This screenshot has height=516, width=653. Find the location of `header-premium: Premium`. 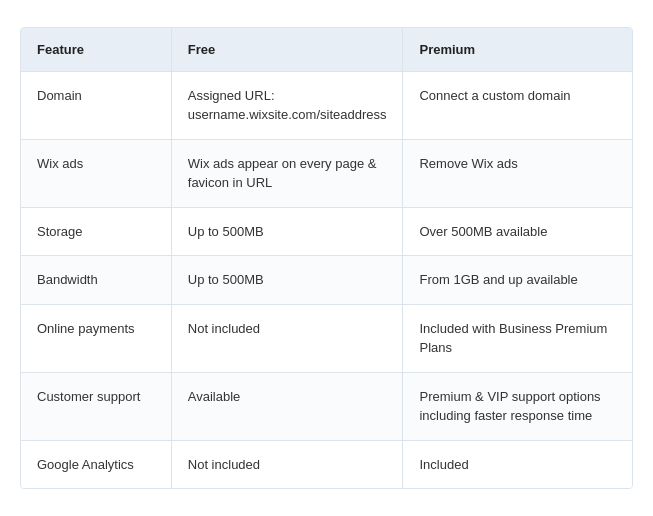

header-premium: Premium is located at coordinates (518, 50).